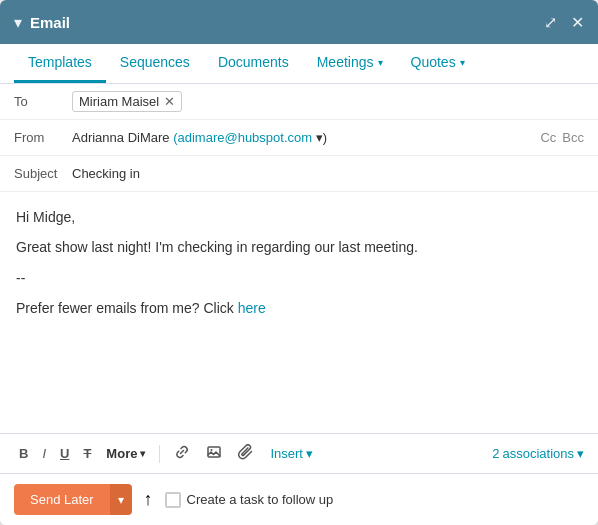  Describe the element at coordinates (182, 452) in the screenshot. I see `link-icon` at that location.